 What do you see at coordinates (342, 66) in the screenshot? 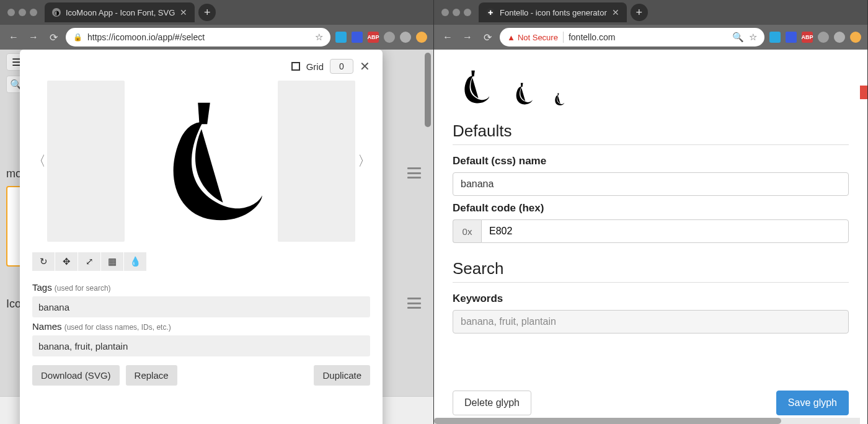
I see `grid-value-input: 0` at bounding box center [342, 66].